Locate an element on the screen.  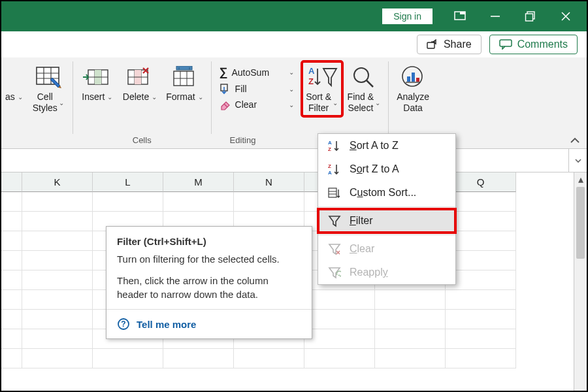
column-headers: K L M N O P Q is located at coordinates (294, 182).